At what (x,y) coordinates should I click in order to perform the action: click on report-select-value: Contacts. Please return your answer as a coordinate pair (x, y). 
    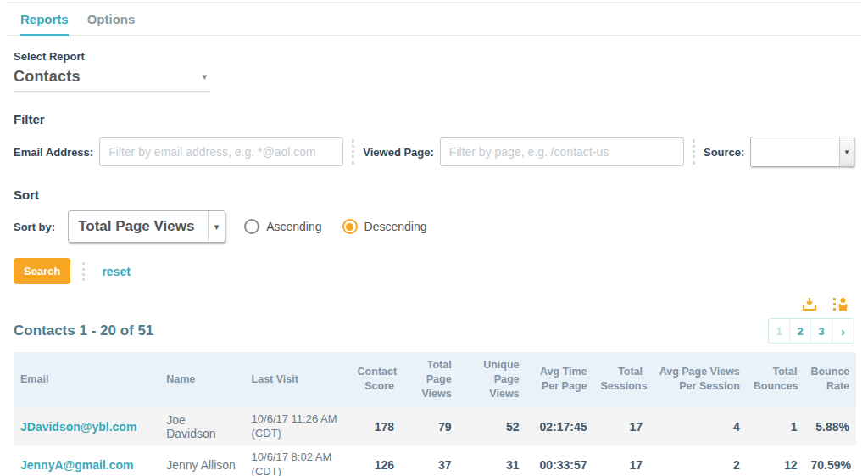
    Looking at the image, I should click on (47, 76).